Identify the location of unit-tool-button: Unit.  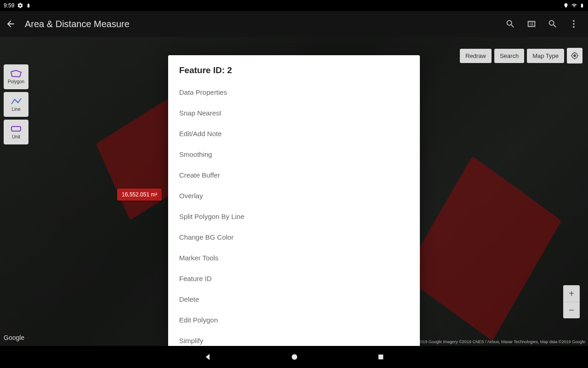
(16, 132).